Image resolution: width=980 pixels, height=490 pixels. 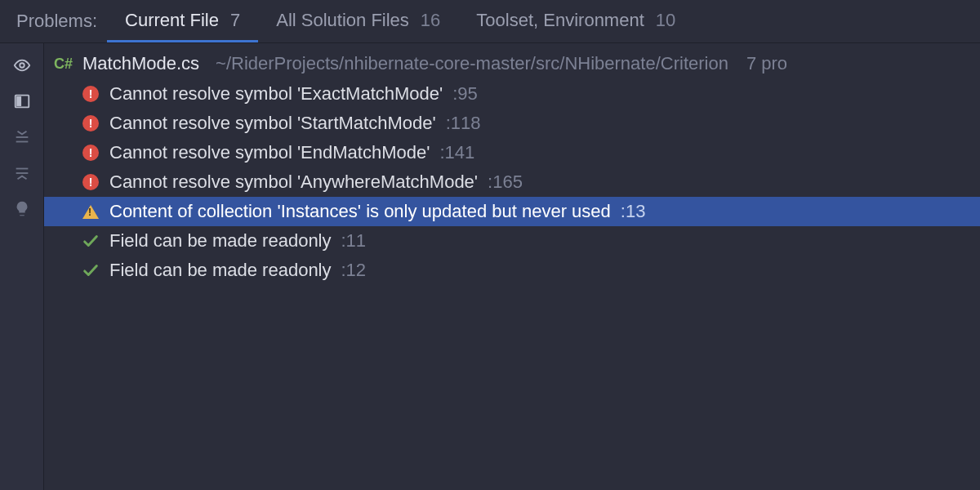 What do you see at coordinates (512, 212) in the screenshot?
I see `problem-row: Content of collection 'Instances' is onl…` at bounding box center [512, 212].